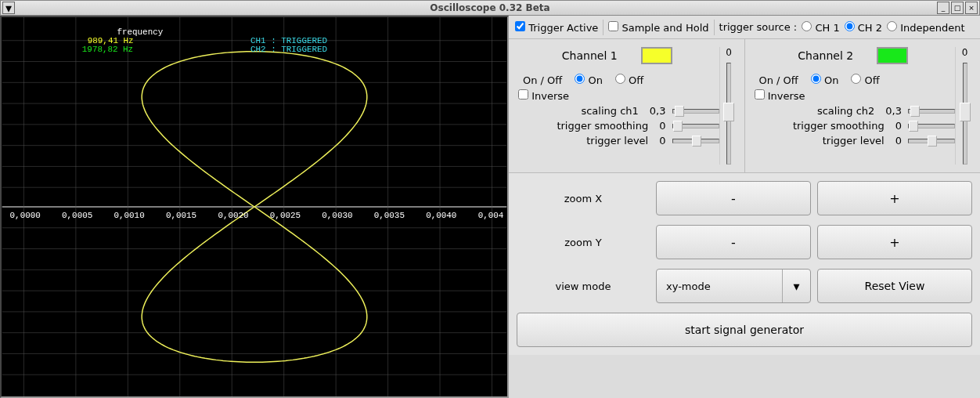  What do you see at coordinates (662, 125) in the screenshot?
I see `ch1-smoothing-value: 0` at bounding box center [662, 125].